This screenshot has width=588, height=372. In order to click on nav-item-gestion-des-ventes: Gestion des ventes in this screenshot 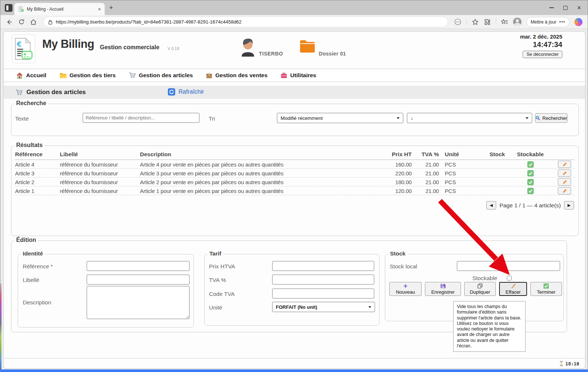, I will do `click(237, 75)`.